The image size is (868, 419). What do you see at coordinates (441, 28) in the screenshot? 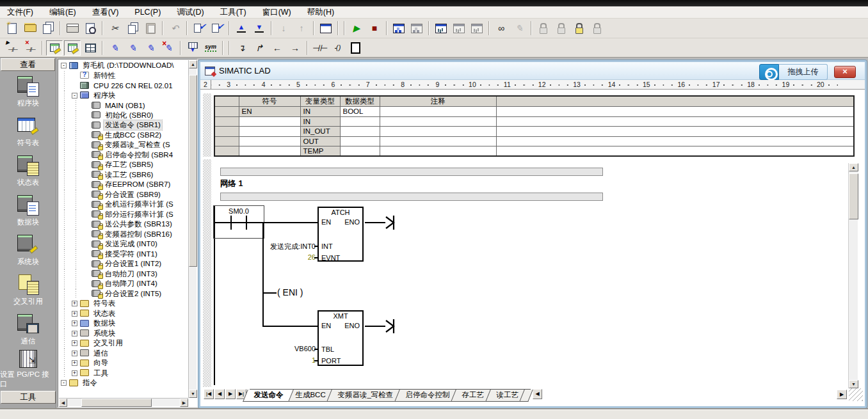
I see `chart-status-button` at bounding box center [441, 28].